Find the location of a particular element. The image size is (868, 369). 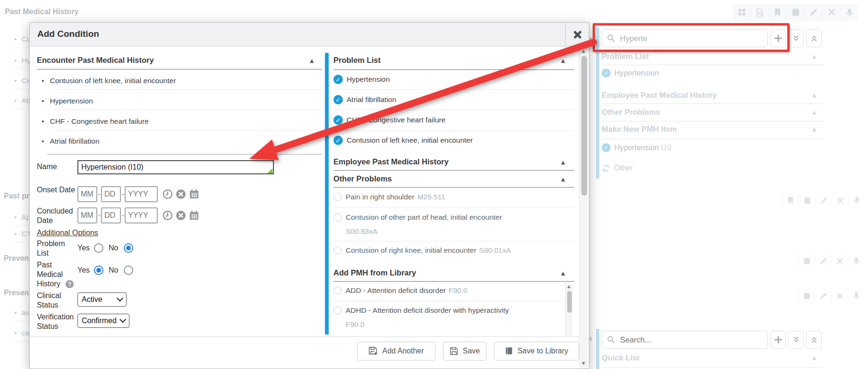

grid-icon is located at coordinates (741, 12).